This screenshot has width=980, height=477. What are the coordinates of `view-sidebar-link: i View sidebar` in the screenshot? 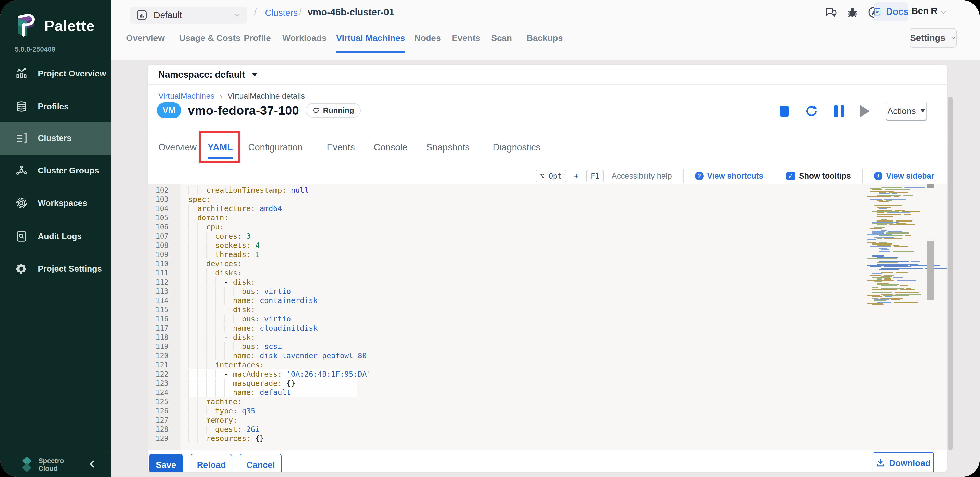 It's located at (904, 176).